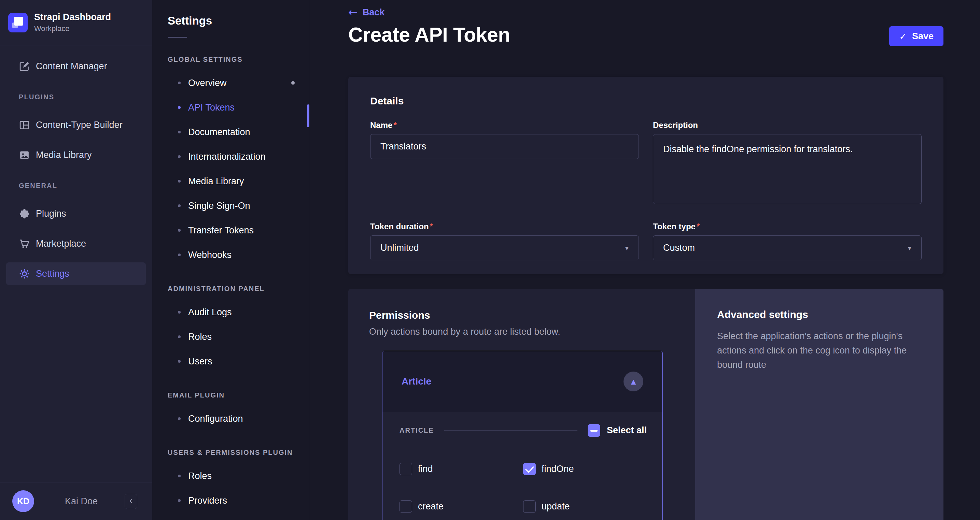  What do you see at coordinates (131, 500) in the screenshot?
I see `chevron-left-icon: ‹` at bounding box center [131, 500].